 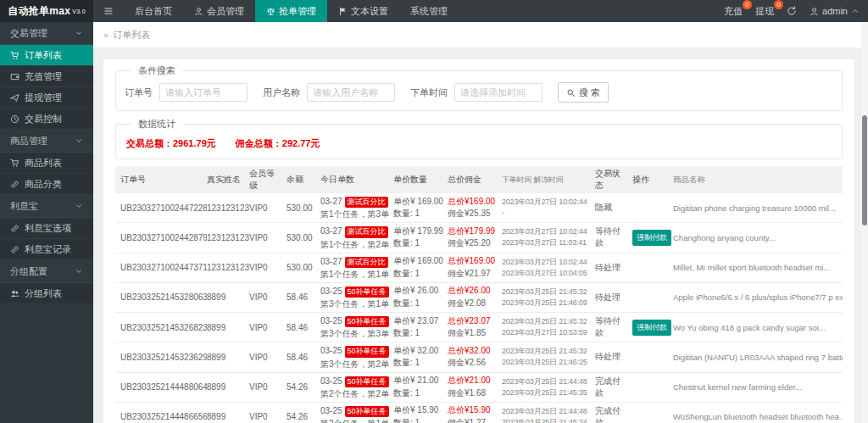 What do you see at coordinates (792, 11) in the screenshot?
I see `refresh-icon` at bounding box center [792, 11].